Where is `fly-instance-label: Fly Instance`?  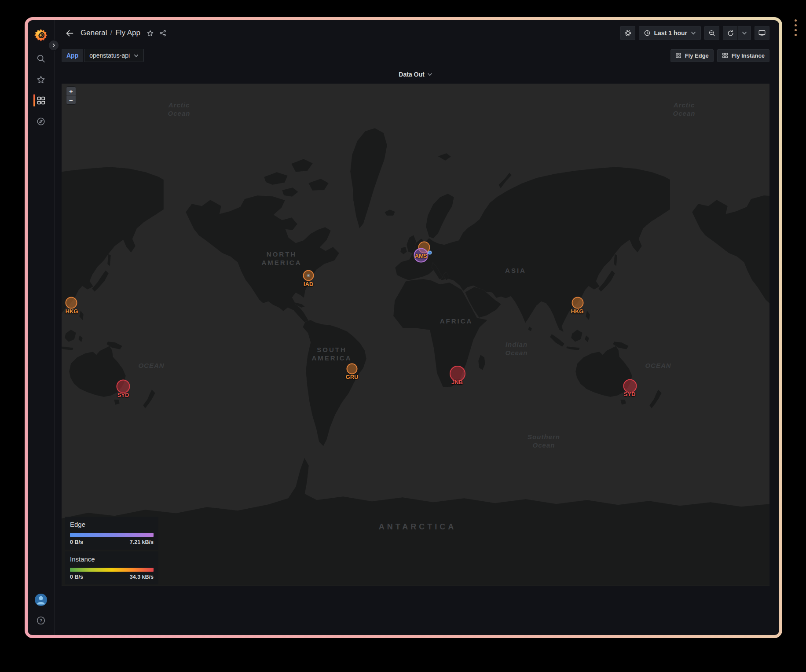 fly-instance-label: Fly Instance is located at coordinates (748, 55).